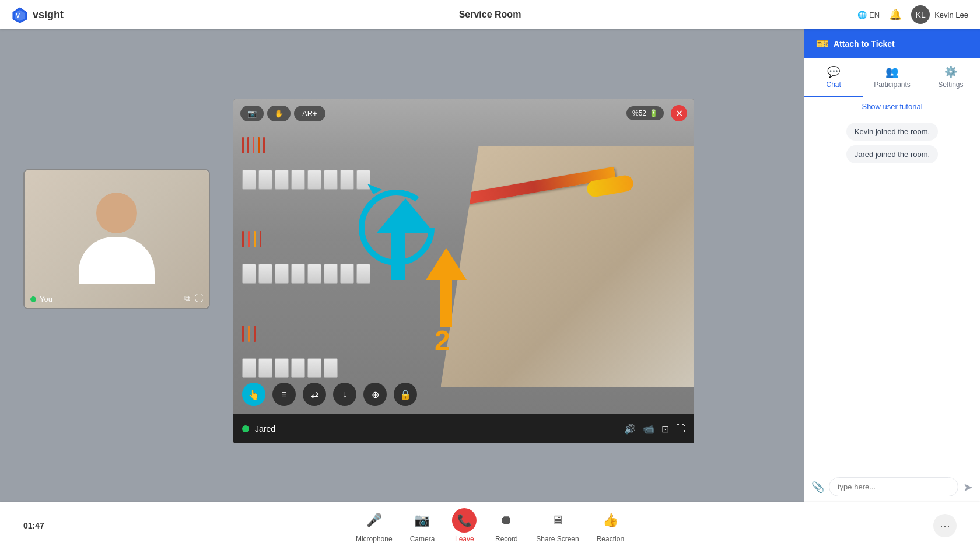 This screenshot has width=980, height=549. What do you see at coordinates (679, 113) in the screenshot?
I see `close-video-btn: ✕` at bounding box center [679, 113].